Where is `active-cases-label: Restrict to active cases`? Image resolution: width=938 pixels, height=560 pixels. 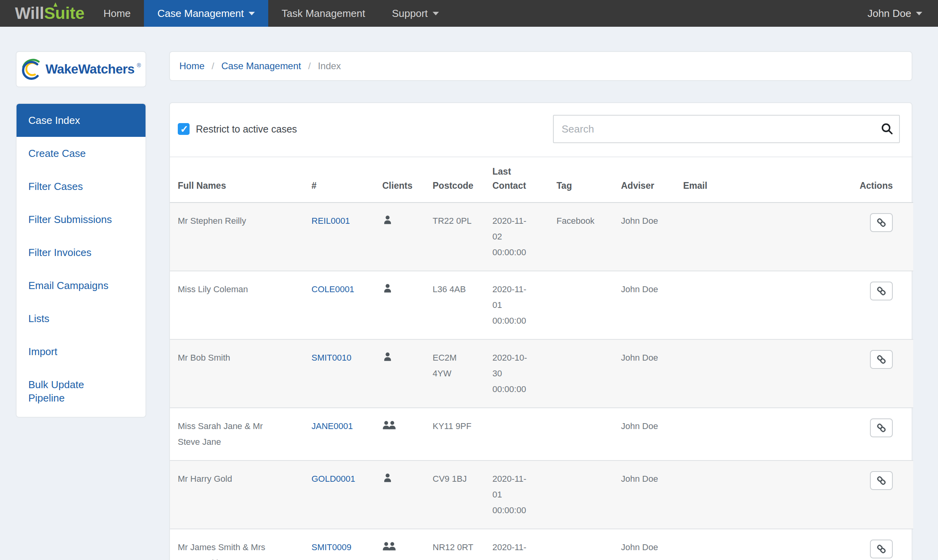
active-cases-label: Restrict to active cases is located at coordinates (246, 129).